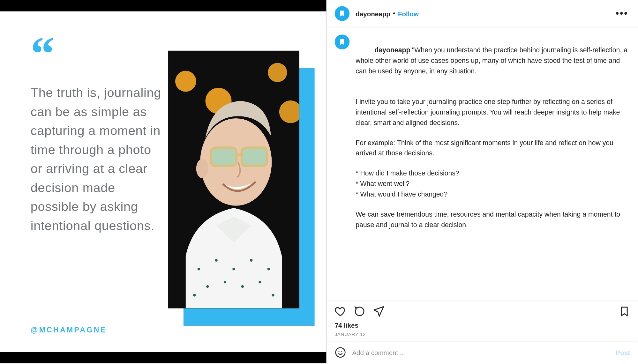 The height and width of the screenshot is (364, 638). Describe the element at coordinates (379, 311) in the screenshot. I see `send-icon` at that location.